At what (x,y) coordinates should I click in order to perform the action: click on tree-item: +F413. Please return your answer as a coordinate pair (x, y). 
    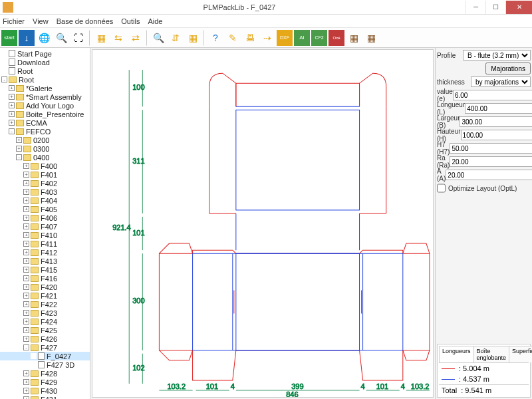
    Looking at the image, I should click on (45, 261).